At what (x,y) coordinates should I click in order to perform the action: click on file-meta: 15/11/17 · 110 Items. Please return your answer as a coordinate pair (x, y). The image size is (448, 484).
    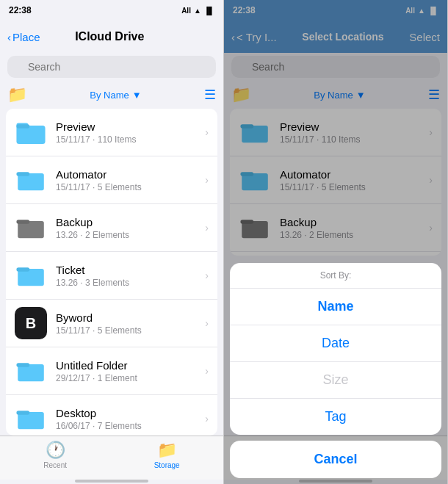
    Looking at the image, I should click on (131, 140).